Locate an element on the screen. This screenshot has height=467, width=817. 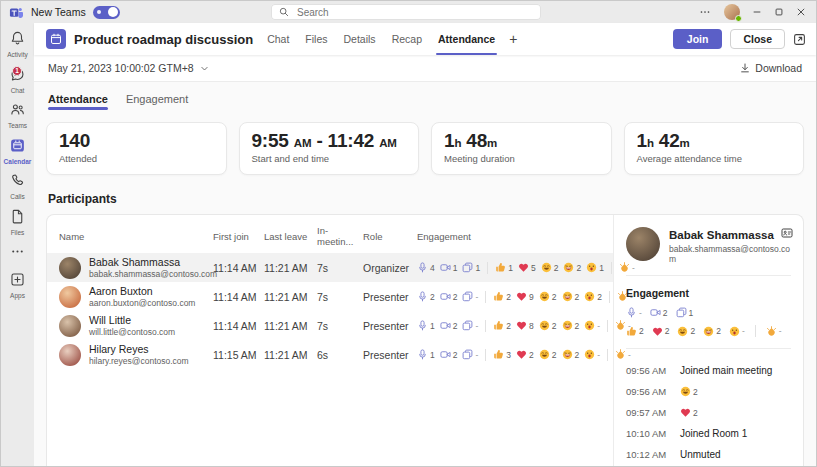
card-value: 140 is located at coordinates (136, 141).